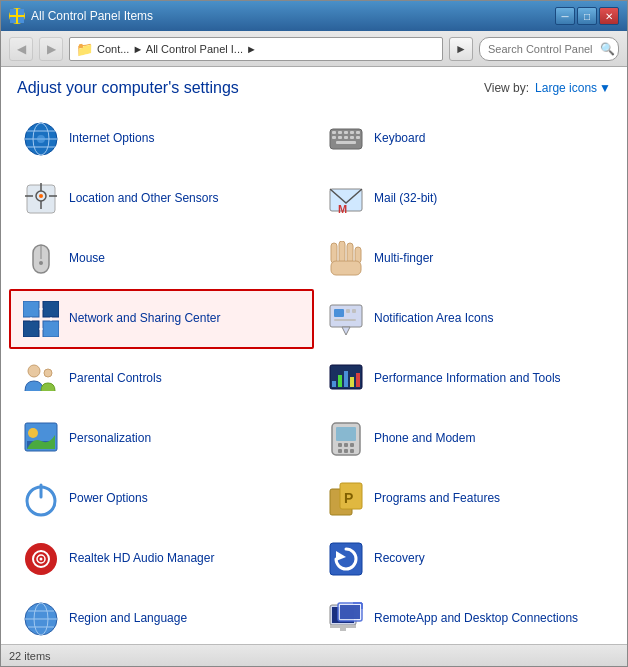 The height and width of the screenshot is (667, 628). What do you see at coordinates (177, 49) in the screenshot?
I see `address-path: Cont... ► All Control Panel I... ►` at bounding box center [177, 49].